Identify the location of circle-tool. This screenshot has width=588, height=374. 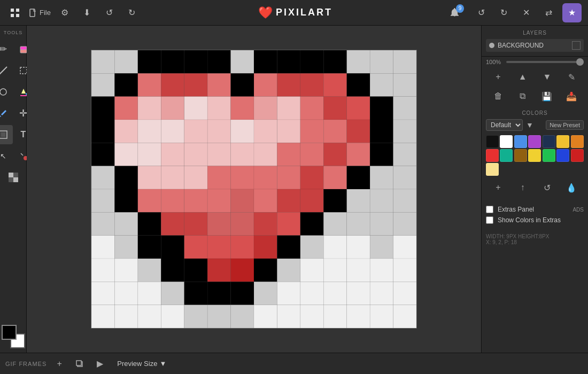
(6, 92).